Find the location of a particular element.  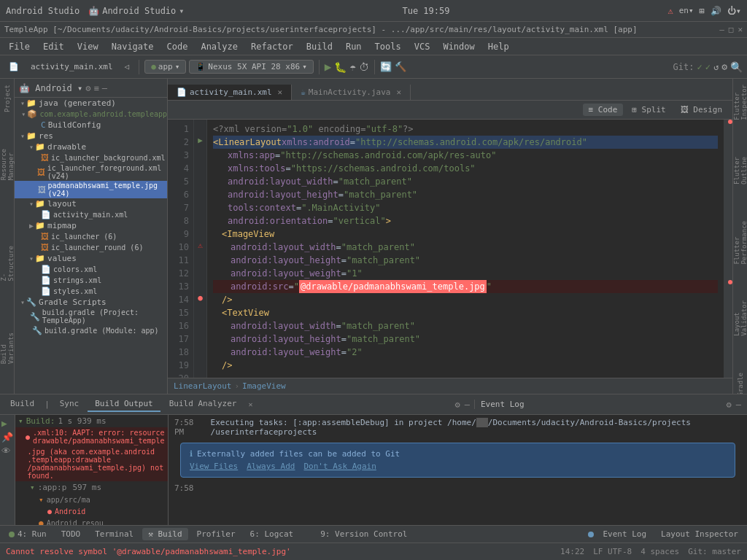

volume-icon: 🔊 is located at coordinates (716, 11).